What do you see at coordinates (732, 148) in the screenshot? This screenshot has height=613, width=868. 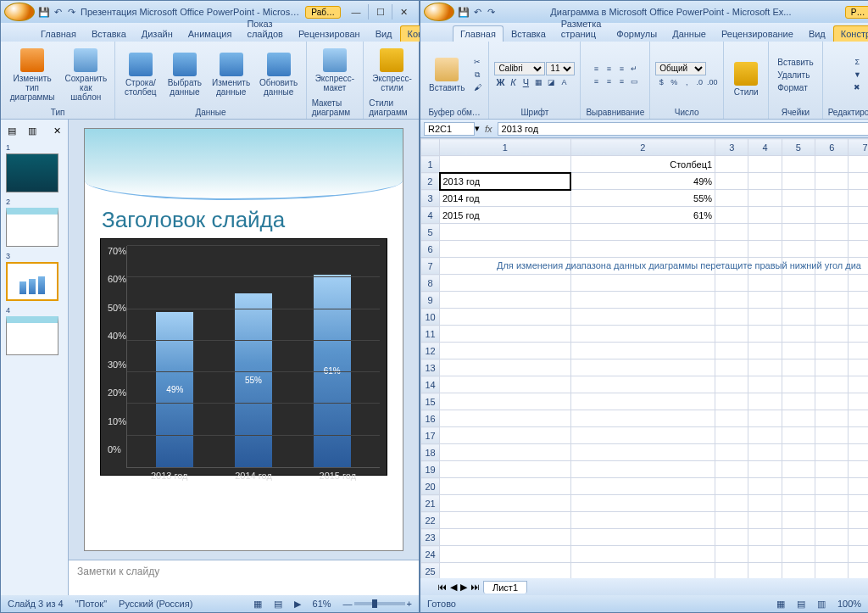 I see `col-header: 3` at bounding box center [732, 148].